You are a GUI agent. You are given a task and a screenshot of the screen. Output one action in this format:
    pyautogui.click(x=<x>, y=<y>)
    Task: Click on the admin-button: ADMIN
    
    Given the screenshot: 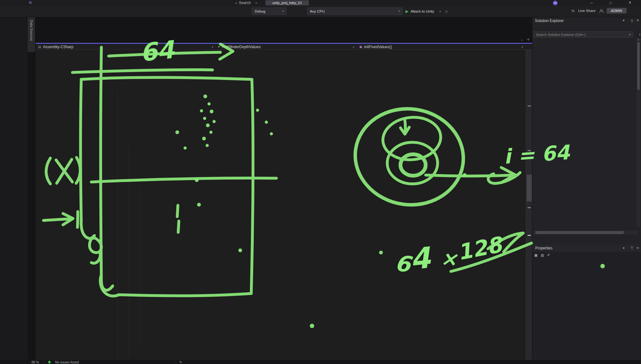 What is the action you would take?
    pyautogui.click(x=616, y=11)
    